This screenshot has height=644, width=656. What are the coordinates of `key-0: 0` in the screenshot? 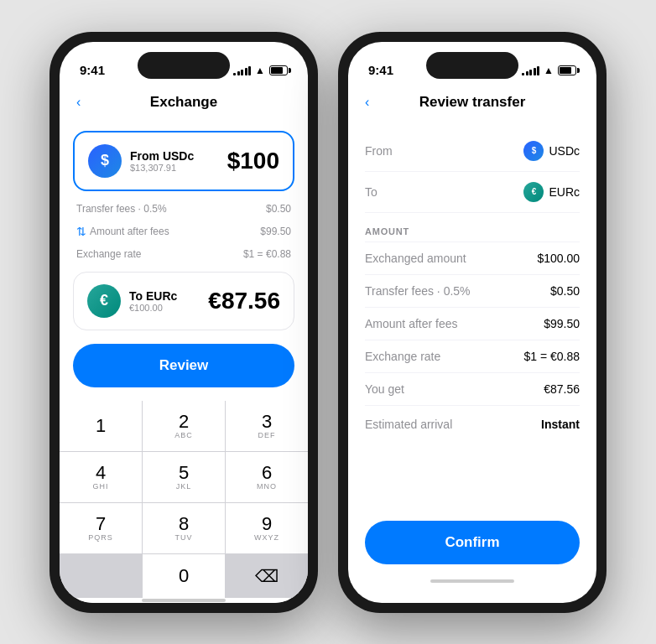 It's located at (184, 576).